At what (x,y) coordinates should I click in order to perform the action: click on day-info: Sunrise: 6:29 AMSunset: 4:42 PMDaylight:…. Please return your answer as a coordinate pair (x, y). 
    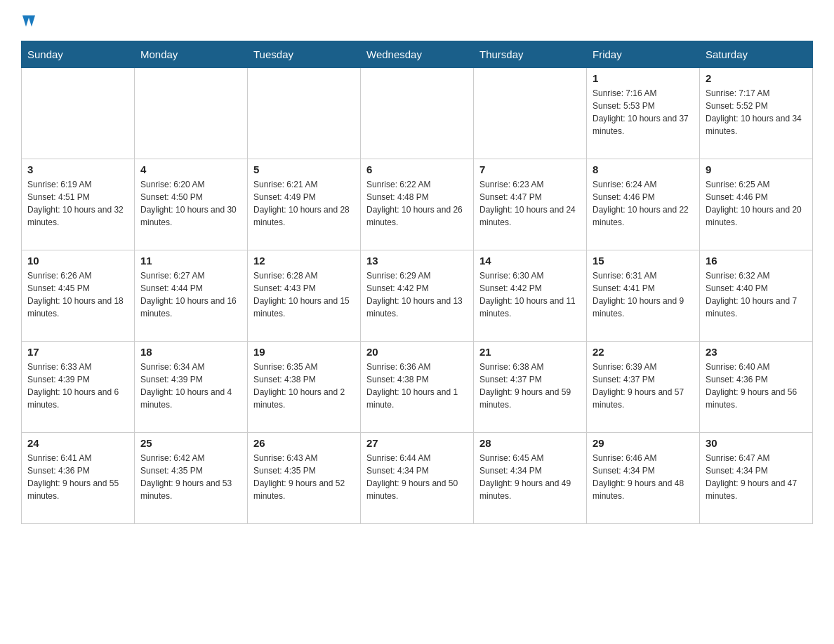
    Looking at the image, I should click on (417, 295).